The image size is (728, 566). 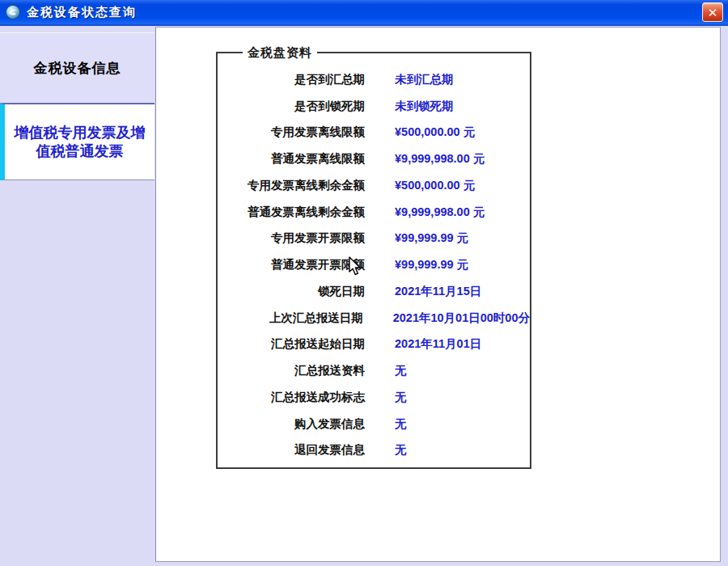 What do you see at coordinates (374, 212) in the screenshot?
I see `info-row: 普通发票离线剩余金额¥9,999,998.00 元` at bounding box center [374, 212].